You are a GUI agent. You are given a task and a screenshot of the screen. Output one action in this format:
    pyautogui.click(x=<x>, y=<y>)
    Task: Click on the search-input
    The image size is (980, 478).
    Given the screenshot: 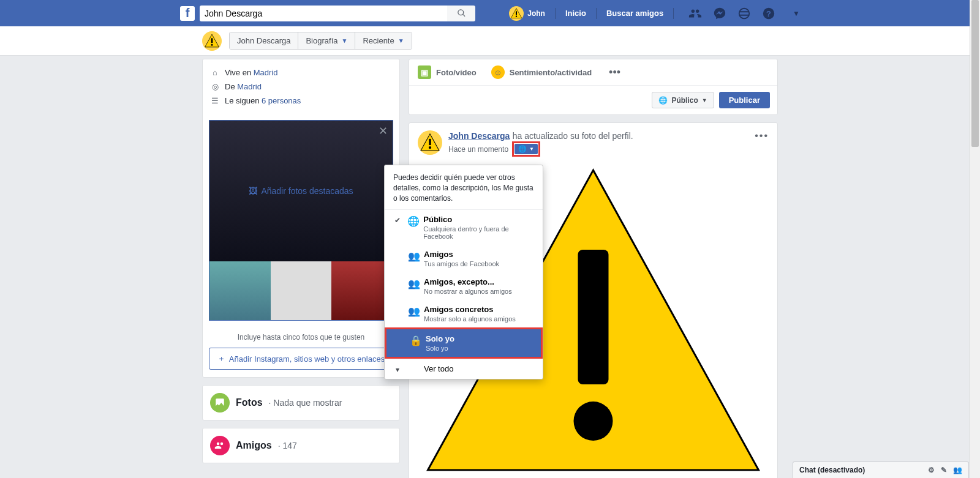 What is the action you would take?
    pyautogui.click(x=323, y=13)
    